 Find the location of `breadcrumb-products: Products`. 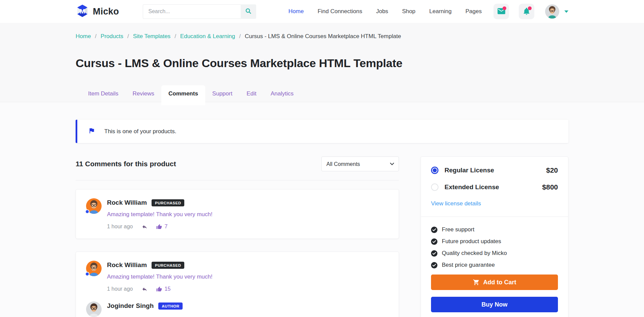

breadcrumb-products: Products is located at coordinates (112, 36).